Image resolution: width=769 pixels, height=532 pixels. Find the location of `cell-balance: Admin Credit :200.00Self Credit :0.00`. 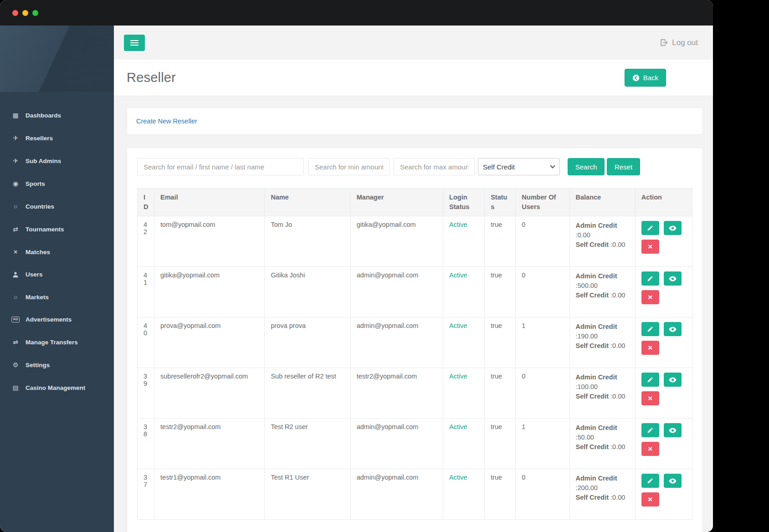

cell-balance: Admin Credit :200.00Self Credit :0.00 is located at coordinates (602, 495).